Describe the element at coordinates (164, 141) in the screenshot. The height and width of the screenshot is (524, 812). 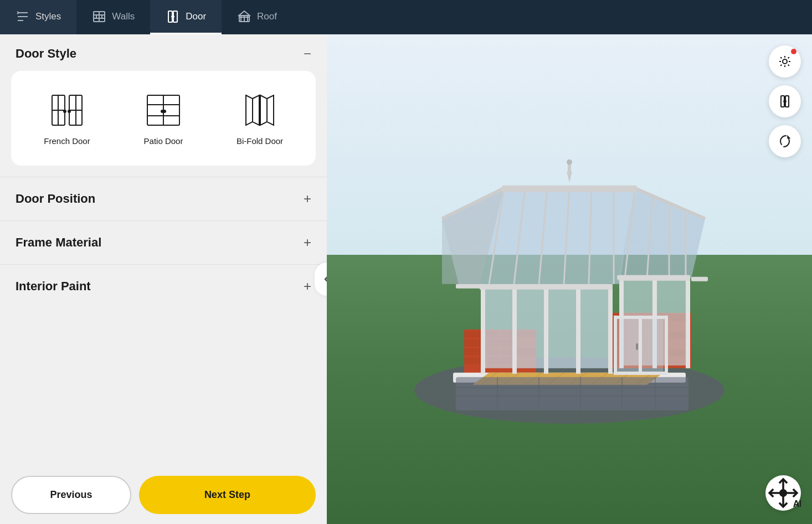
I see `patio-door-label: Patio Door` at that location.